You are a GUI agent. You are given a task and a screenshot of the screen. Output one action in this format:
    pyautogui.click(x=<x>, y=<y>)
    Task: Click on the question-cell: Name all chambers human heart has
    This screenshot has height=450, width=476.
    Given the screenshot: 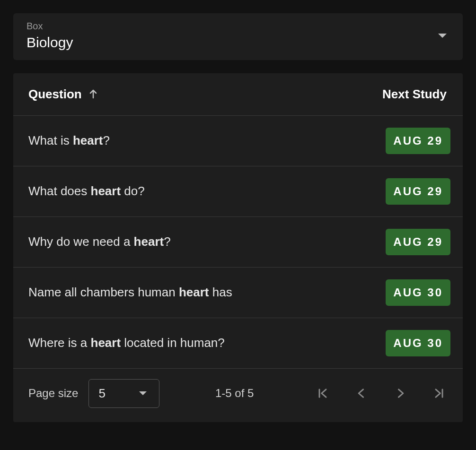 What is the action you would take?
    pyautogui.click(x=205, y=292)
    